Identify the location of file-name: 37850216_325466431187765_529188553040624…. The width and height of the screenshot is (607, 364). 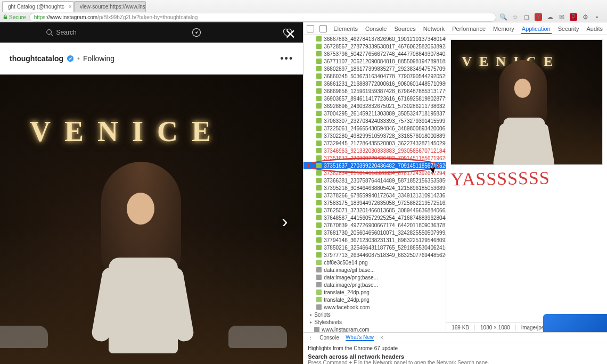
(384, 248).